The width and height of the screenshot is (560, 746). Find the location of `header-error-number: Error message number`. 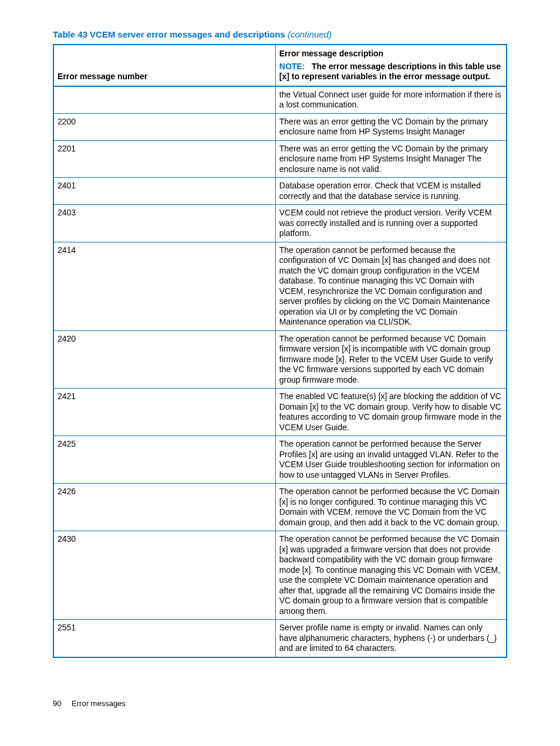

header-error-number: Error message number is located at coordinates (164, 66).